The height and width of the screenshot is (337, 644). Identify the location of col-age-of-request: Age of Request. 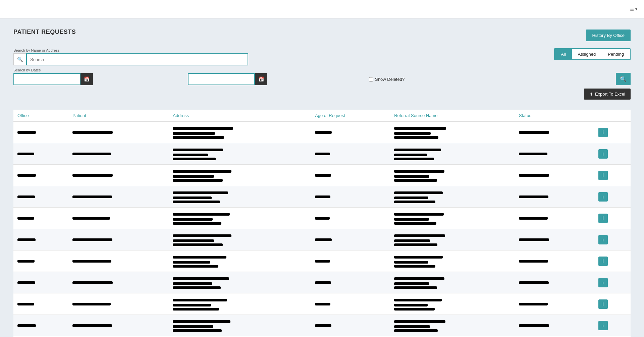
(351, 116).